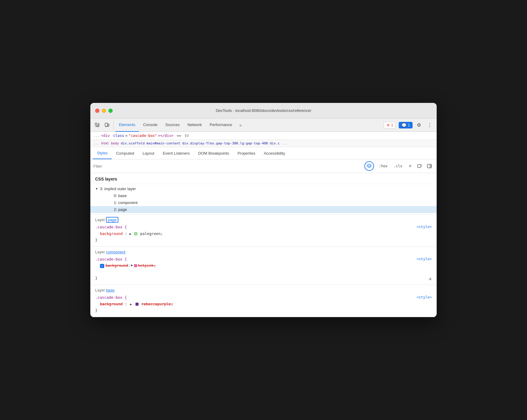 The height and width of the screenshot is (420, 527). What do you see at coordinates (133, 143) in the screenshot?
I see `bc-div-scaffold: div.scaffold` at bounding box center [133, 143].